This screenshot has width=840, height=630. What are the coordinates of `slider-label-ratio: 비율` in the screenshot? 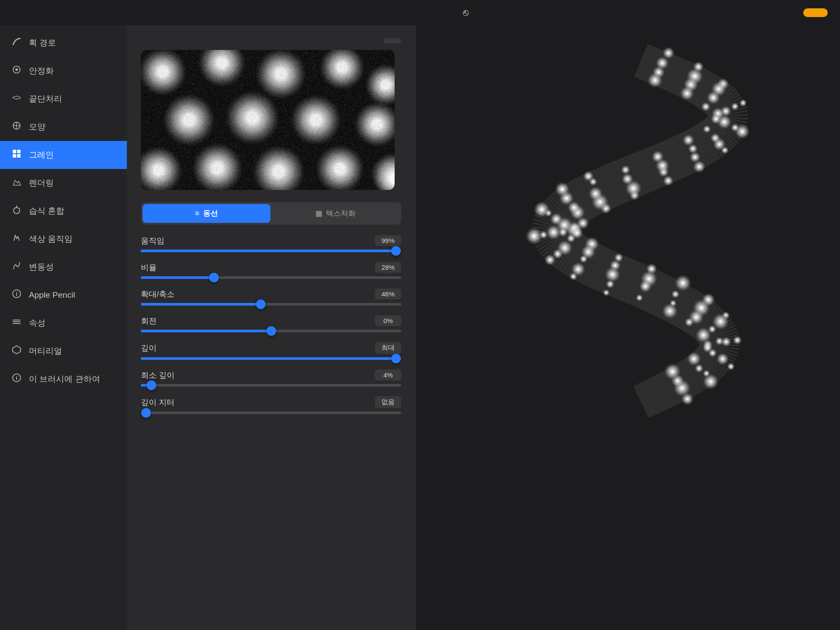 It's located at (149, 267).